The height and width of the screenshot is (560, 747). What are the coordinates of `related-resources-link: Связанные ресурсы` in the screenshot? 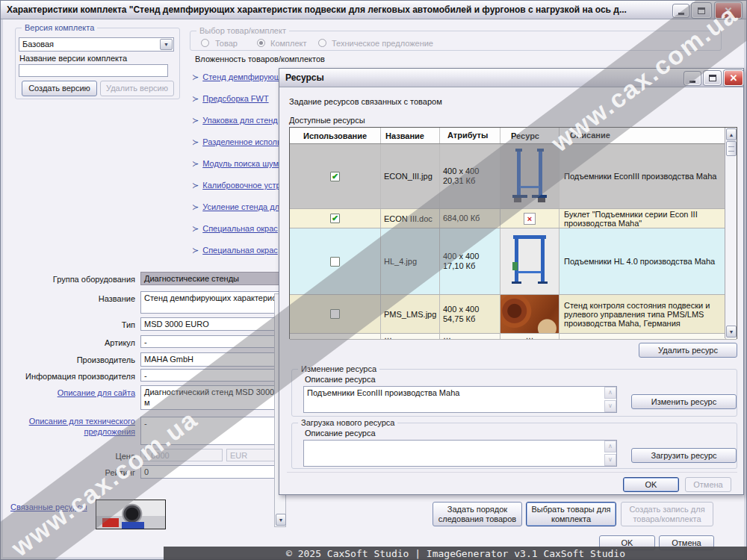 It's located at (49, 507).